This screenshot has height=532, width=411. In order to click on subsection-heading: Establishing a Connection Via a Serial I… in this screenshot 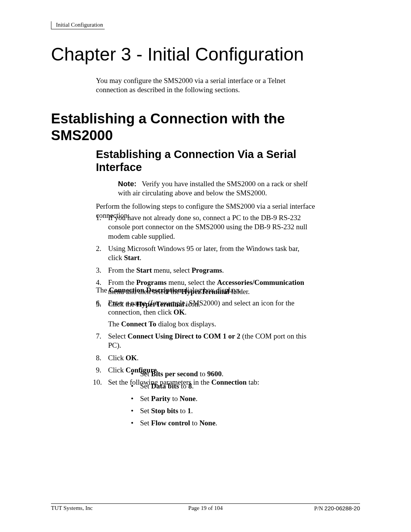, I will do `click(210, 161)`.